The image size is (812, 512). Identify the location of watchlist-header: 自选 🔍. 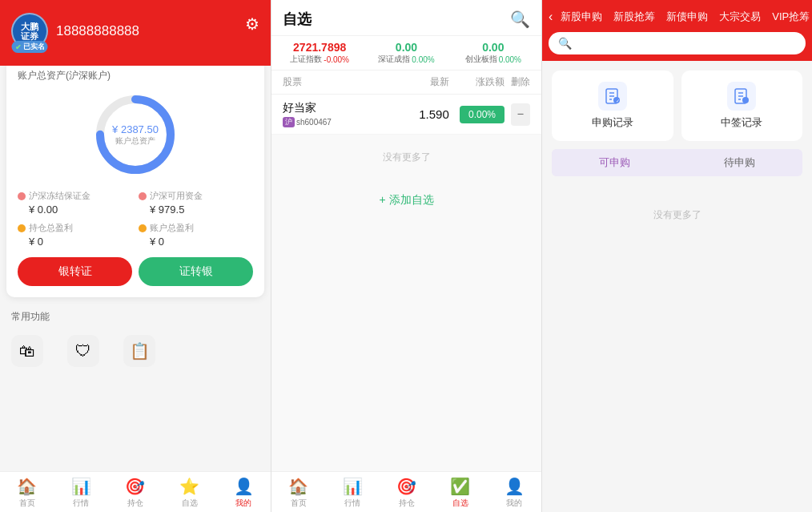
(407, 18).